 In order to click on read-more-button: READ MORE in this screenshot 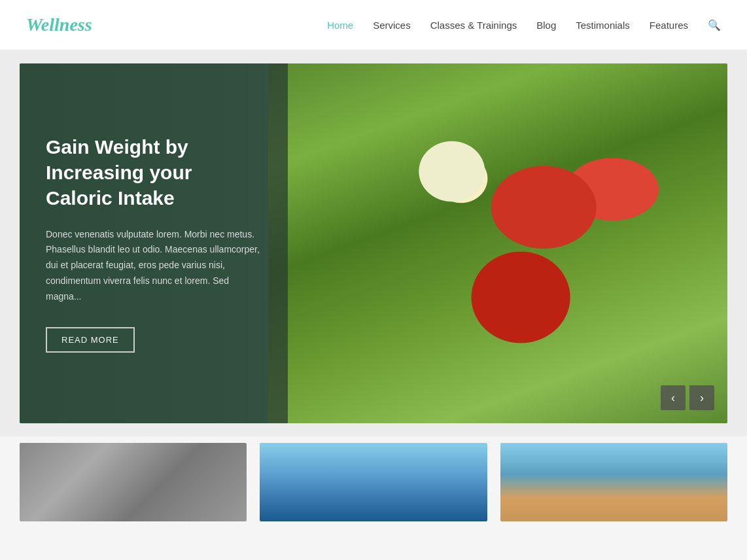, I will do `click(90, 340)`.